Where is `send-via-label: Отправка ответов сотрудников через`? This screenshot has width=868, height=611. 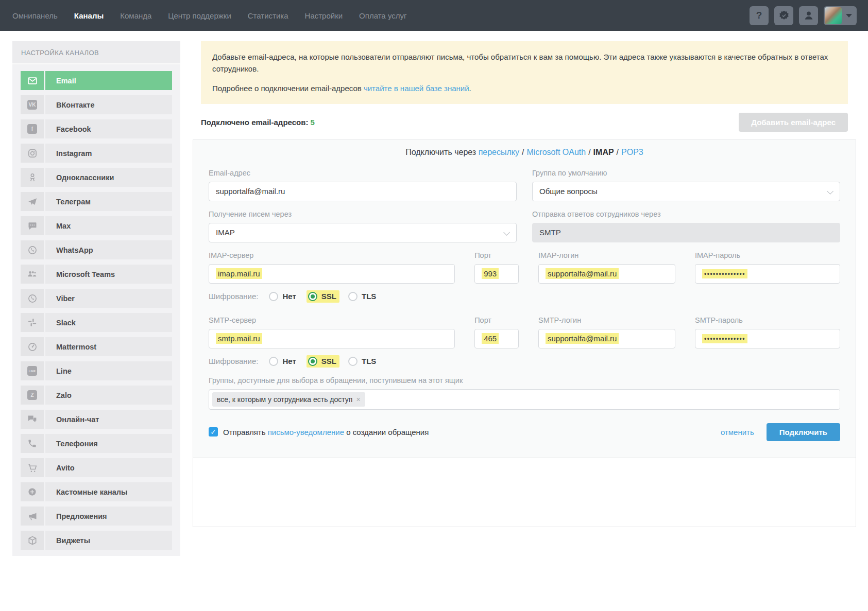
send-via-label: Отправка ответов сотрудников через is located at coordinates (686, 214).